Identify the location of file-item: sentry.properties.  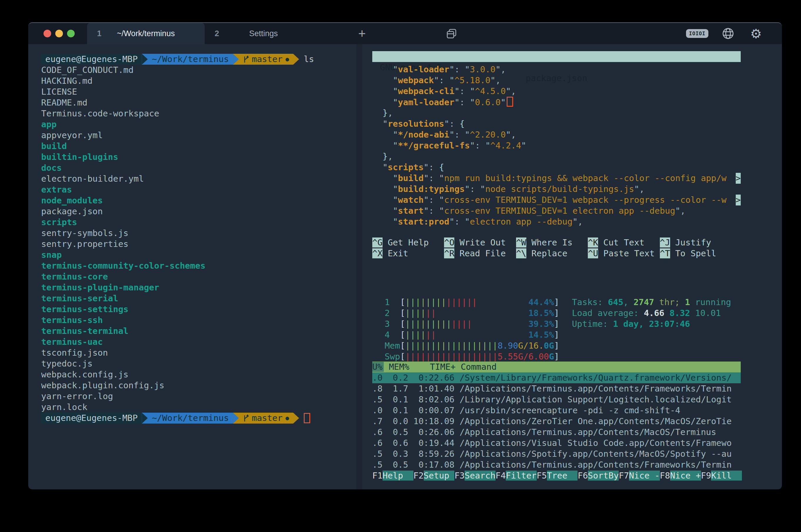
(85, 244).